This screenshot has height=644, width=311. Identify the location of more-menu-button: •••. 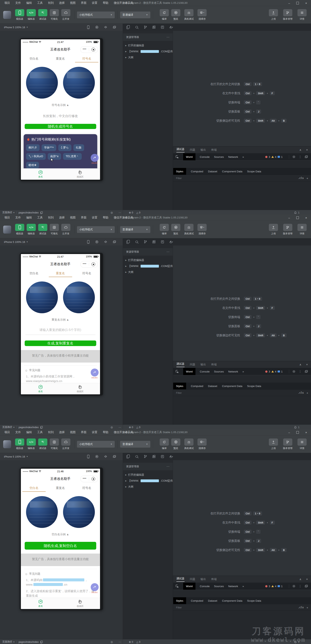
(85, 264).